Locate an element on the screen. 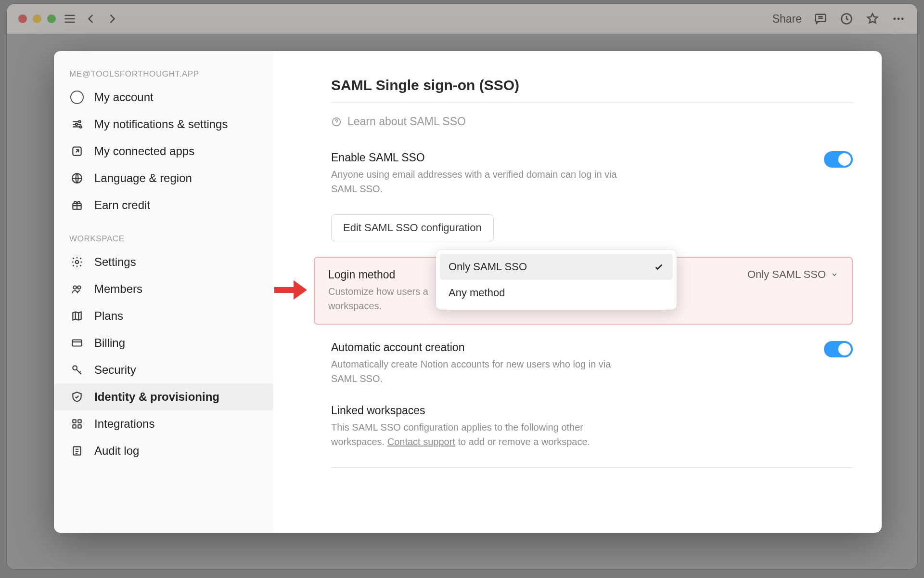 The image size is (924, 578). sidebar-item-integrations: Integrations is located at coordinates (164, 424).